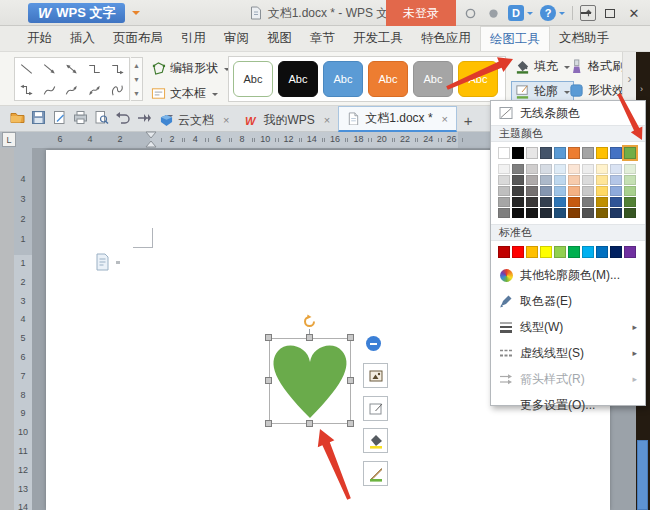 This screenshot has width=650, height=510. I want to click on minimize-button, so click(586, 13).